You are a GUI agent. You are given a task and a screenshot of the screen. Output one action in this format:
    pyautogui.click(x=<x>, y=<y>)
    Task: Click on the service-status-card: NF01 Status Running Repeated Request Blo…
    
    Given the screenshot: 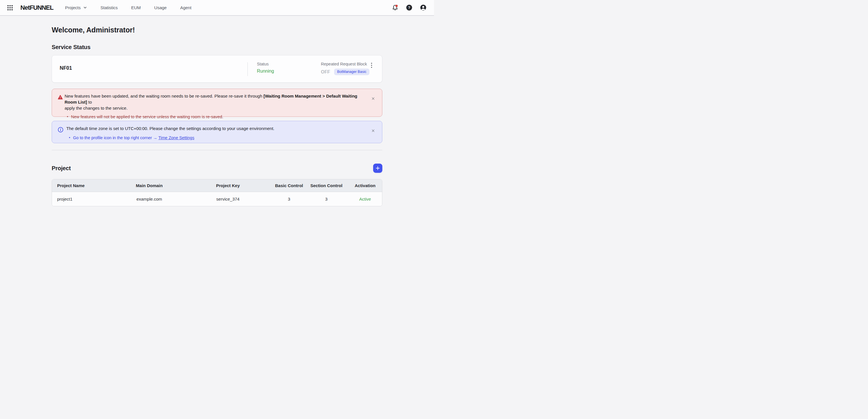 What is the action you would take?
    pyautogui.click(x=217, y=69)
    